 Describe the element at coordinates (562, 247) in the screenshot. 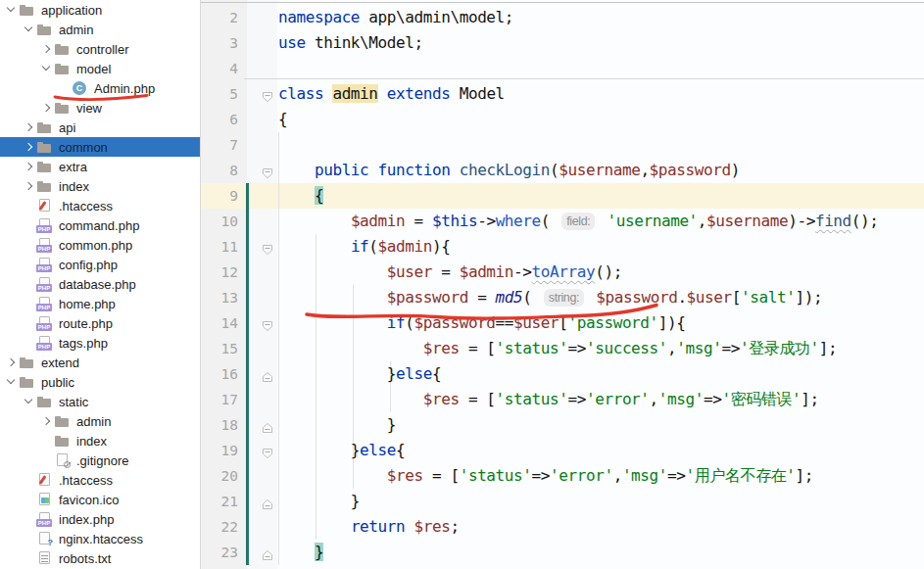

I see `code-line: if($admin){` at that location.